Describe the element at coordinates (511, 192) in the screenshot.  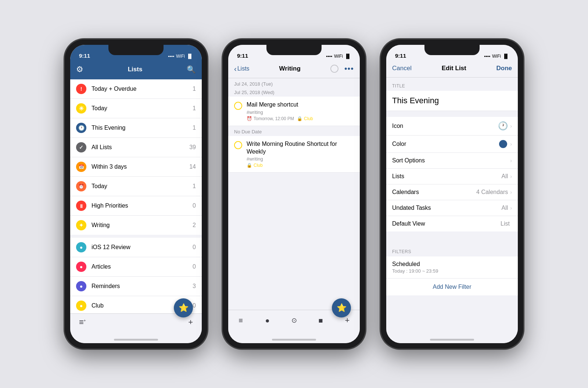
I see `calendars-row-chevron: ›` at that location.